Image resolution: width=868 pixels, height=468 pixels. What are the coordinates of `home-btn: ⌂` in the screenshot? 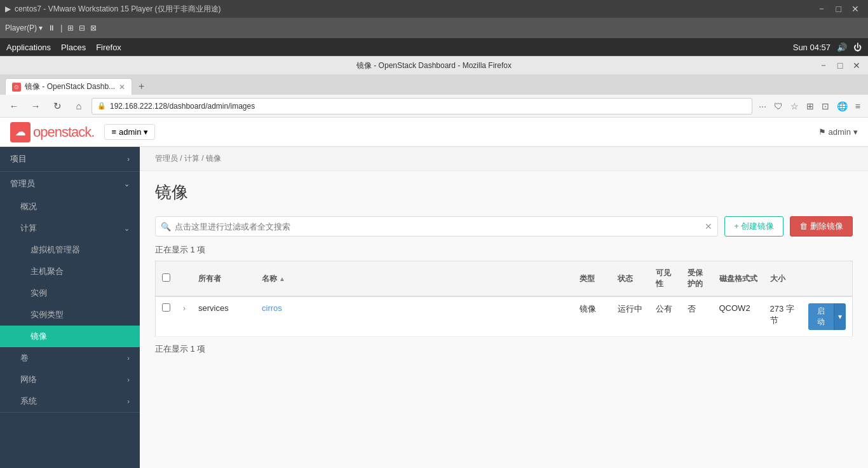 It's located at (79, 106).